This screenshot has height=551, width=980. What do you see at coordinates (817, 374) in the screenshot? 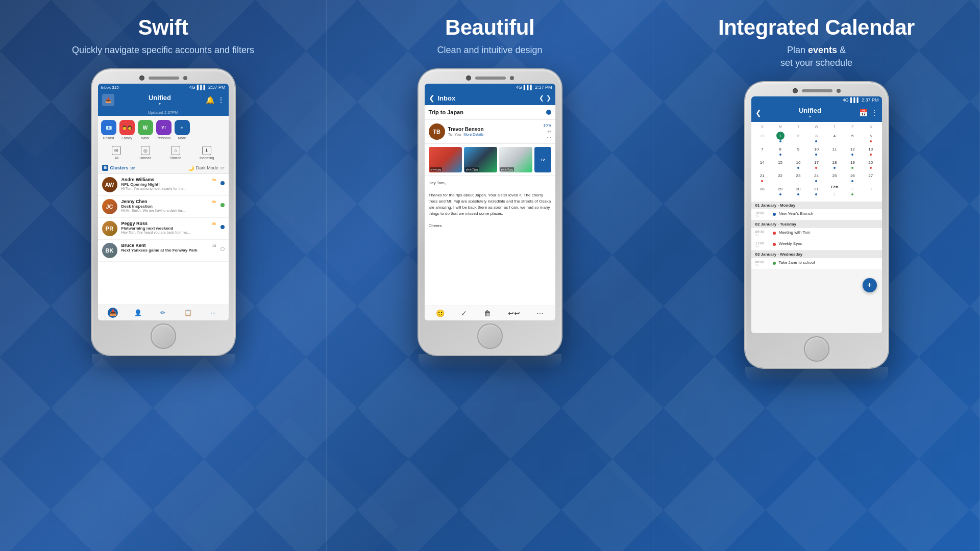
I see `phone-calendar-reflection` at bounding box center [817, 374].